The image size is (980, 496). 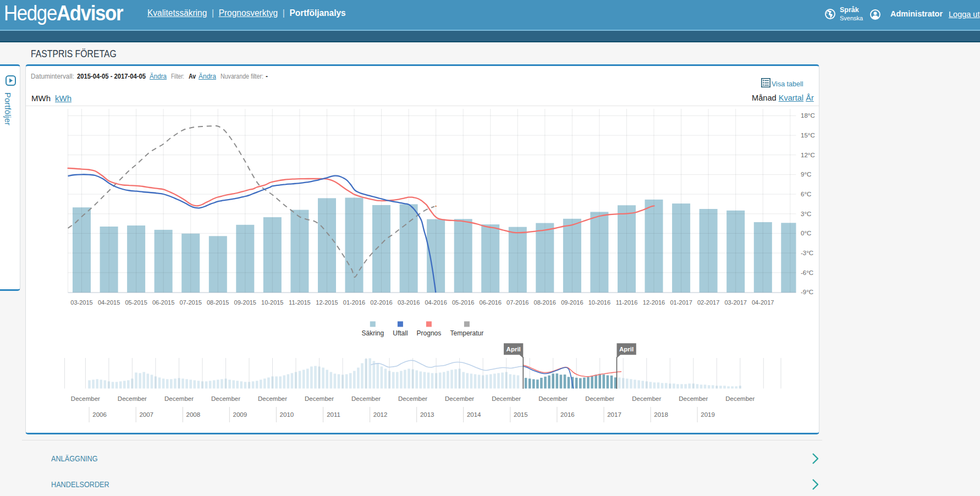 What do you see at coordinates (661, 415) in the screenshot?
I see `svg-text: 2018` at bounding box center [661, 415].